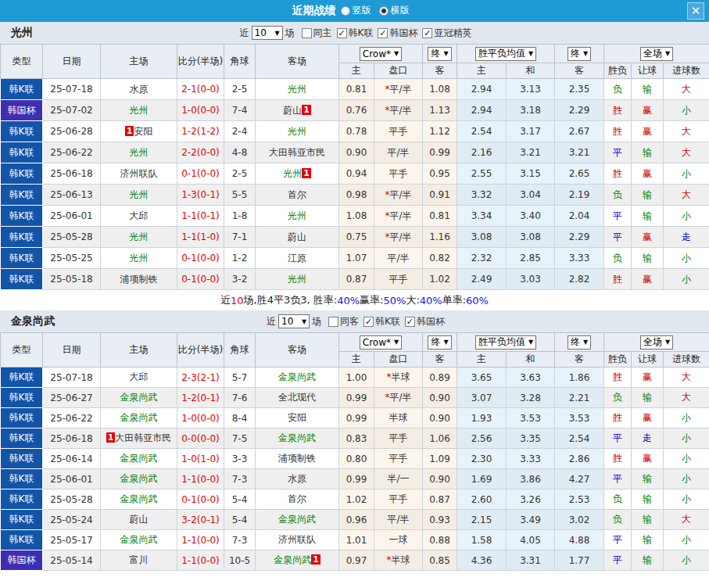 The height and width of the screenshot is (588, 709). What do you see at coordinates (201, 111) in the screenshot?
I see `score-cell: 1-0(0-0)` at bounding box center [201, 111].